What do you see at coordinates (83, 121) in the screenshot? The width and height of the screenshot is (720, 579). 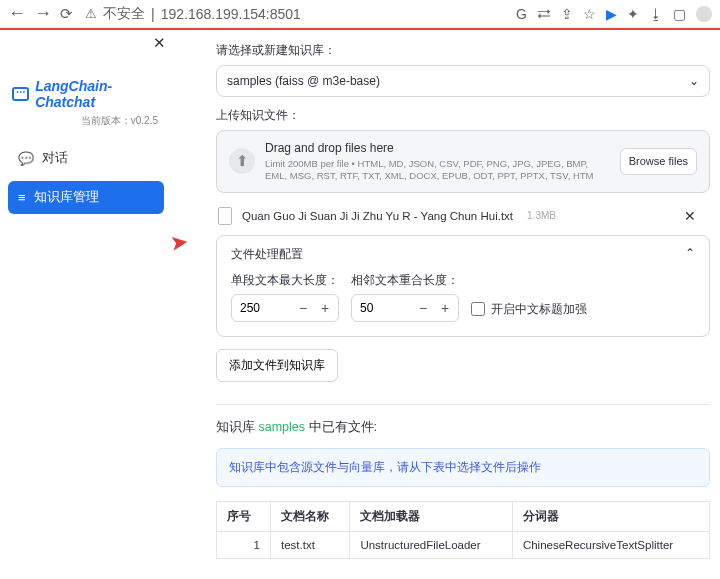 I see `version-label: 当前版本：v0.2.5` at bounding box center [83, 121].